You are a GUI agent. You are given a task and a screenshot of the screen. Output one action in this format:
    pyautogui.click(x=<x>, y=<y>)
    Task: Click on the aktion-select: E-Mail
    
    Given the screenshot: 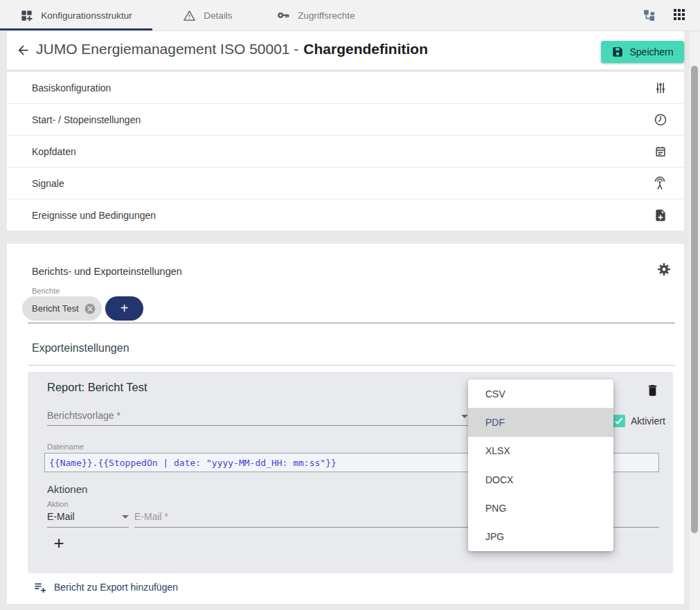 What is the action you would take?
    pyautogui.click(x=88, y=518)
    